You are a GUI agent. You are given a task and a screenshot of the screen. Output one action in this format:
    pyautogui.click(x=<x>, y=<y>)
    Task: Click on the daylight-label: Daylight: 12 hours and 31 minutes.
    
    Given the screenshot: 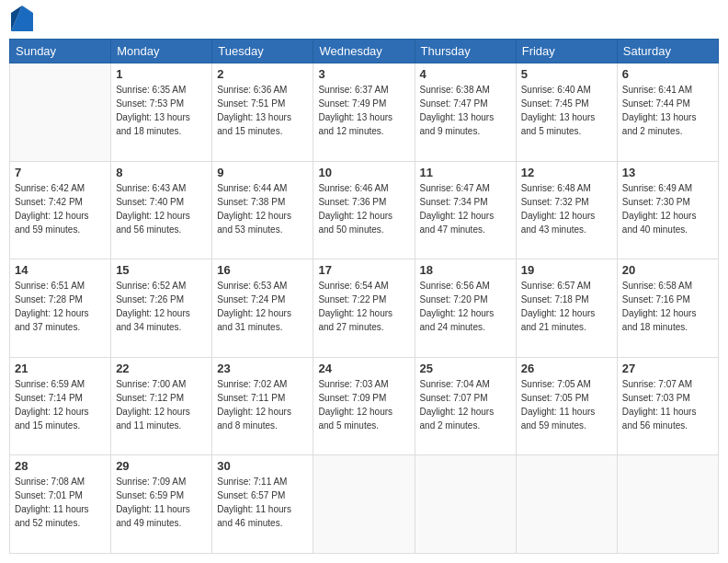 What is the action you would take?
    pyautogui.click(x=263, y=320)
    